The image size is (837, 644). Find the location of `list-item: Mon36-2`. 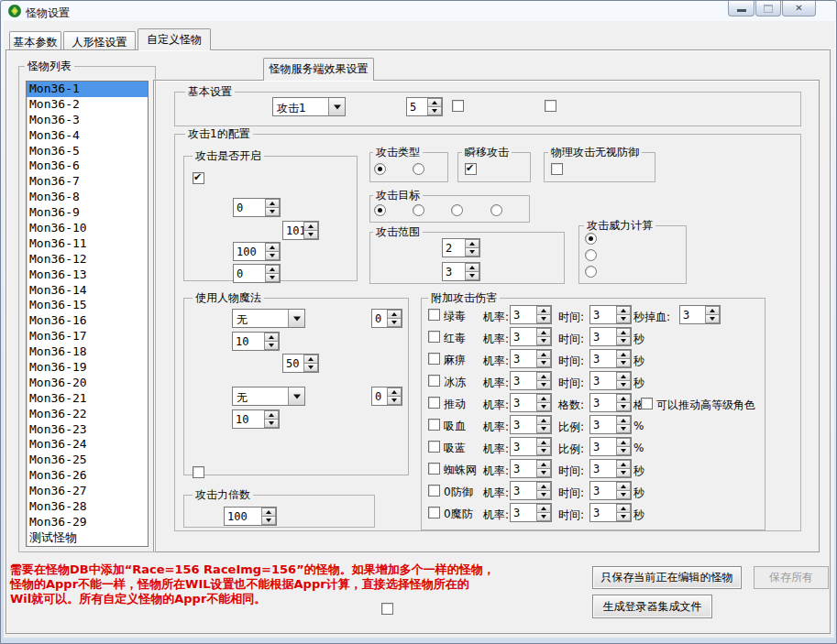

list-item: Mon36-2 is located at coordinates (87, 104).